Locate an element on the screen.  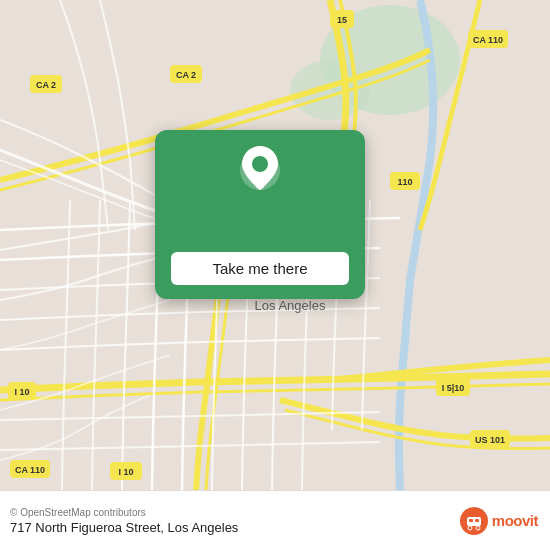
footer: © OpenStreetMap contributors 717 North F… is located at coordinates (275, 520).